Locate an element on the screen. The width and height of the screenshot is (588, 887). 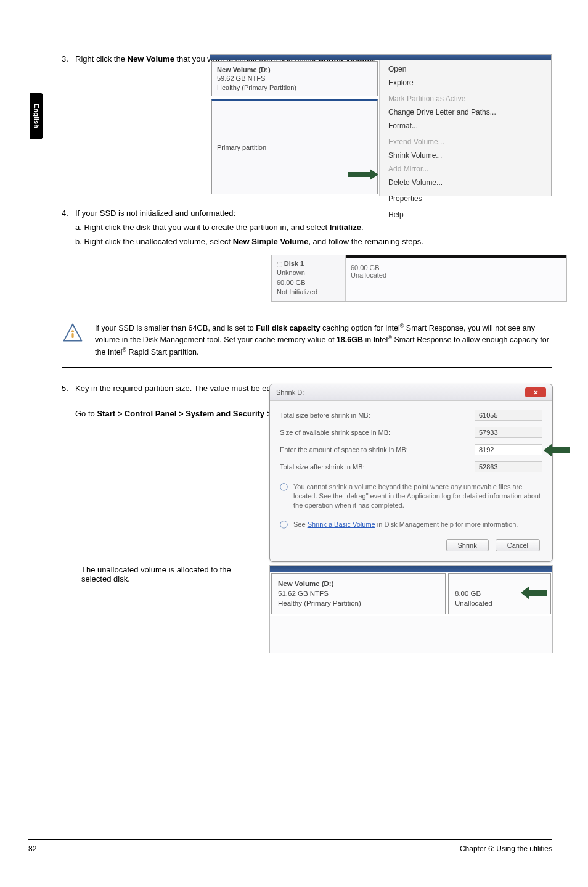
figure-context-menu: New Volume (D:) 59.62 GB NTFS Healthy (P… is located at coordinates (381, 125).